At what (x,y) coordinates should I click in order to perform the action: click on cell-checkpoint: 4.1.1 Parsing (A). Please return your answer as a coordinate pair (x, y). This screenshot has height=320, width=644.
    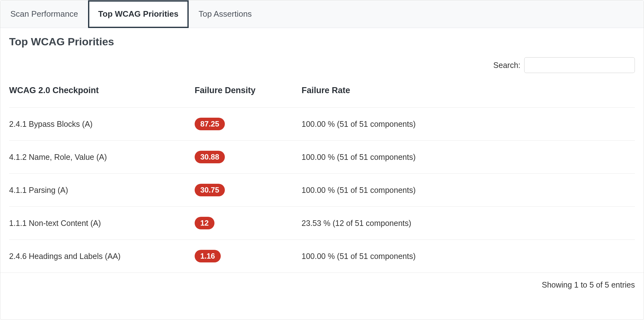
    Looking at the image, I should click on (102, 190).